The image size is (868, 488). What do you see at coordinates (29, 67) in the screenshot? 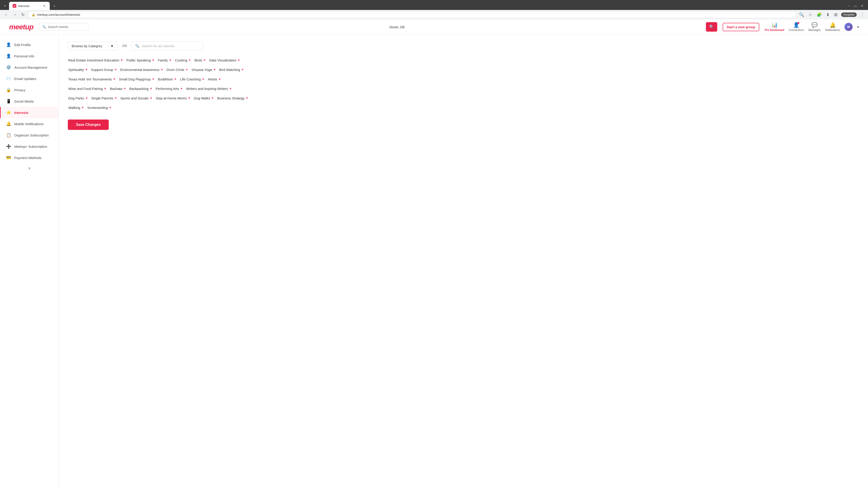
I see `sidebar-item-account-management: ⚙️ Account Management` at bounding box center [29, 67].